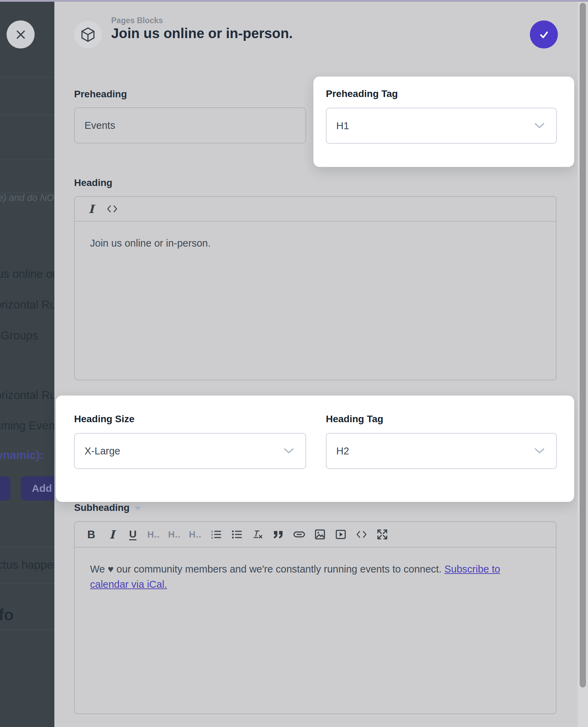 This screenshot has width=588, height=727. I want to click on preheading-tag-label: Preheading Tag, so click(362, 94).